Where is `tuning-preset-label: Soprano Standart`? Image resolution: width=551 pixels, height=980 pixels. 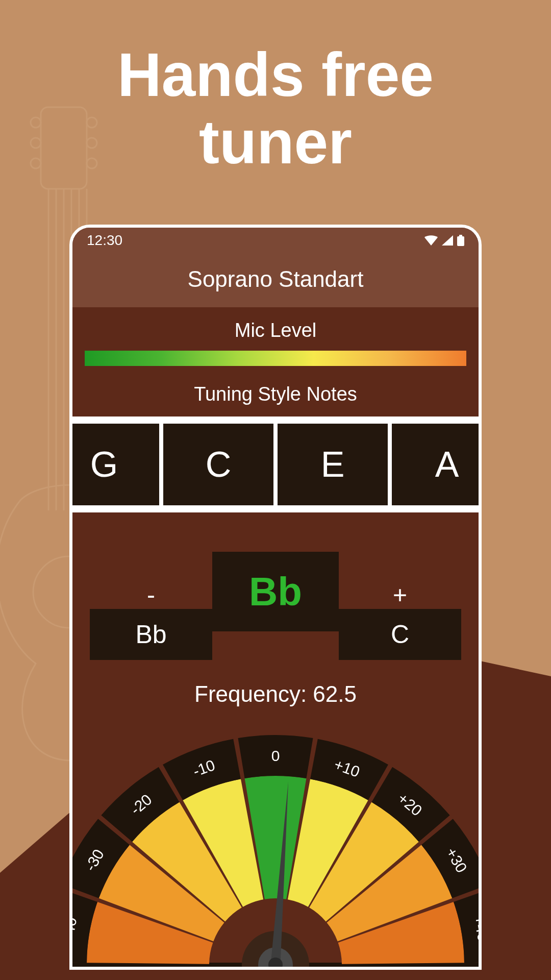
tuning-preset-label: Soprano Standart is located at coordinates (276, 279).